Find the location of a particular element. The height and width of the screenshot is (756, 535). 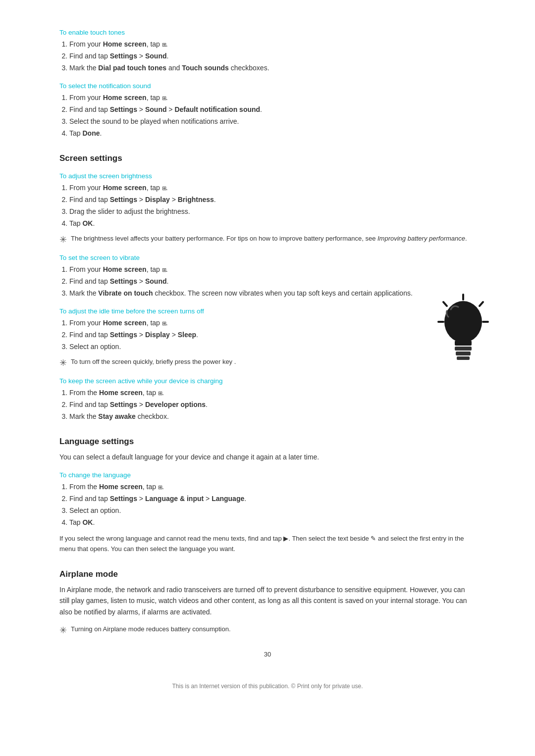

list-item: Find and tap Settings > Developer option… is located at coordinates (272, 405).